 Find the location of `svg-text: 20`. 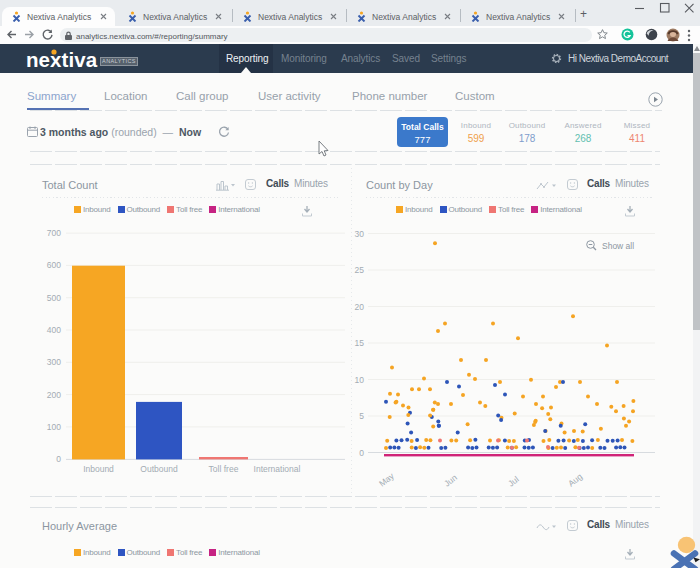

svg-text: 20 is located at coordinates (360, 307).